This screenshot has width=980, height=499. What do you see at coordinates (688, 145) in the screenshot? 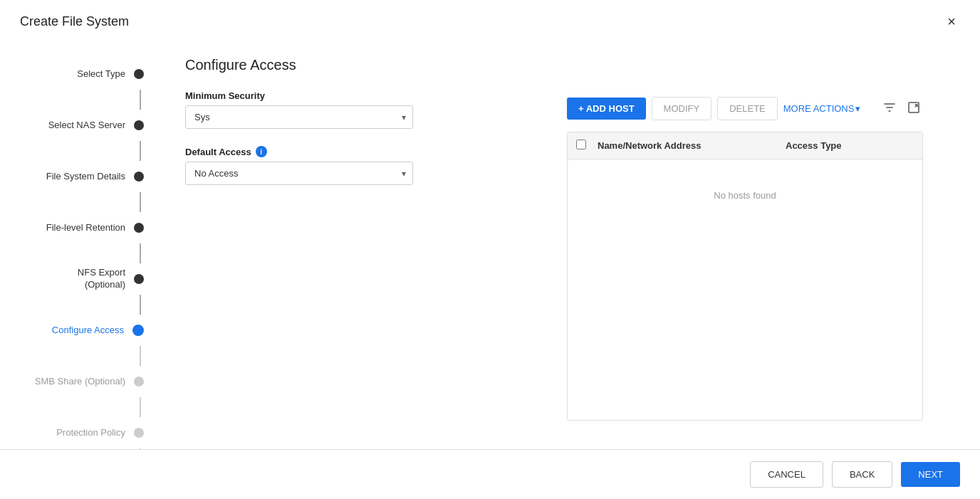
I see `col-name-header: Name/Network Address` at bounding box center [688, 145].